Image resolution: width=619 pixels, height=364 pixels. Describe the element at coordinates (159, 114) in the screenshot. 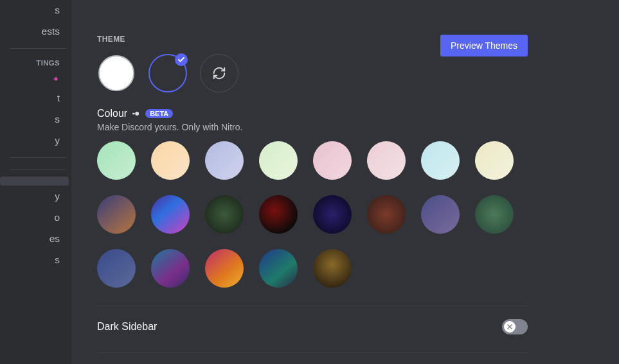

I see `beta-badge: BETA` at that location.